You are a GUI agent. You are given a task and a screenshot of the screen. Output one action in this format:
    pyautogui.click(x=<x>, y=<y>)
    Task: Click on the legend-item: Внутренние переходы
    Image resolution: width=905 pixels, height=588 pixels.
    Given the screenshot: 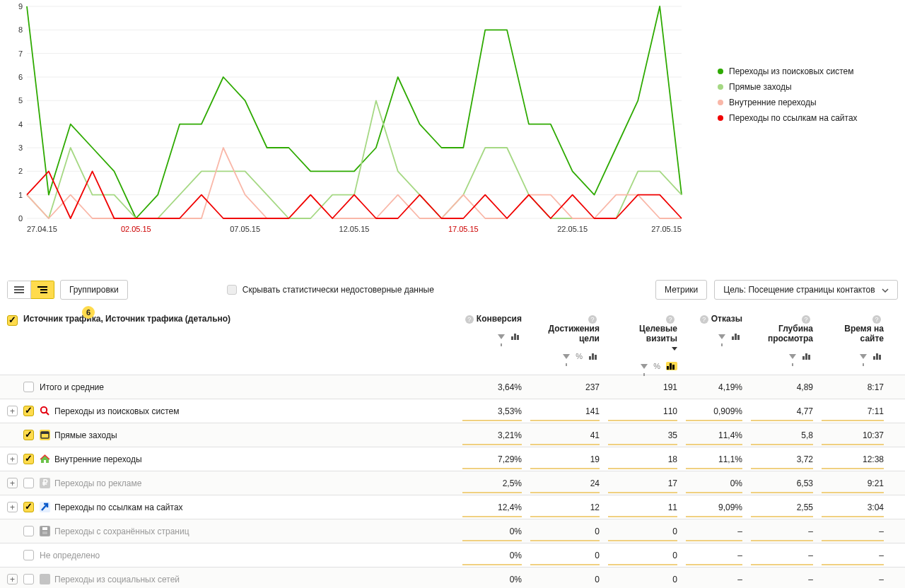 What is the action you would take?
    pyautogui.click(x=788, y=102)
    